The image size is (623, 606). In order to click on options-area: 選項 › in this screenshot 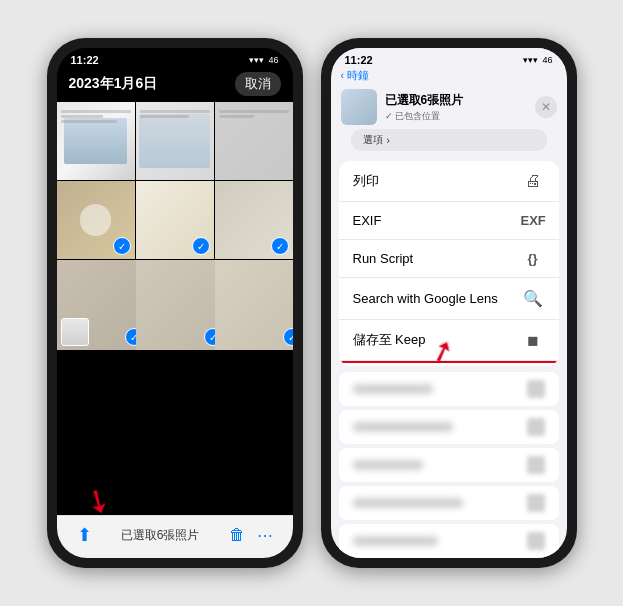, I will do `click(449, 145)`.